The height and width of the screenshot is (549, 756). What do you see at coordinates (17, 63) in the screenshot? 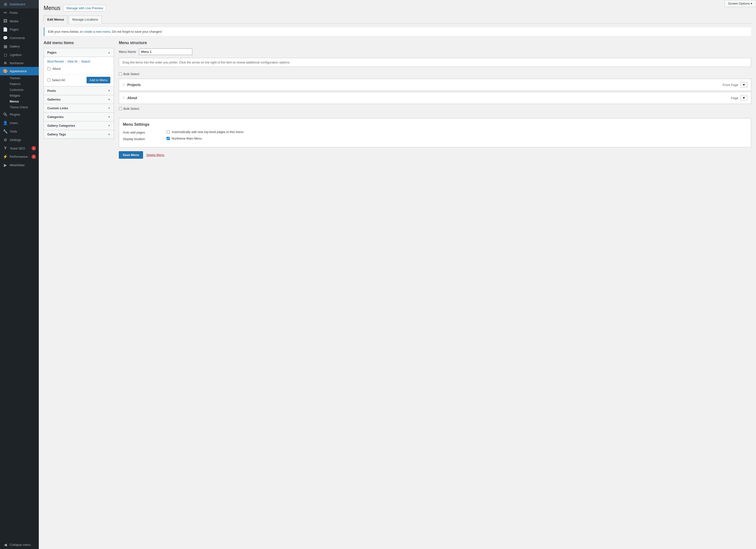
I see `sidebar-label-northeme: Northeme` at bounding box center [17, 63].